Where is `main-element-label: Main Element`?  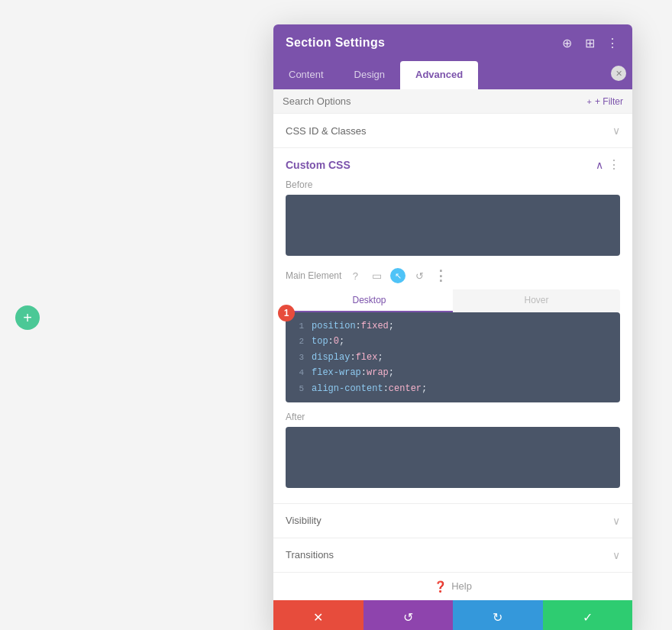
main-element-label: Main Element is located at coordinates (313, 276).